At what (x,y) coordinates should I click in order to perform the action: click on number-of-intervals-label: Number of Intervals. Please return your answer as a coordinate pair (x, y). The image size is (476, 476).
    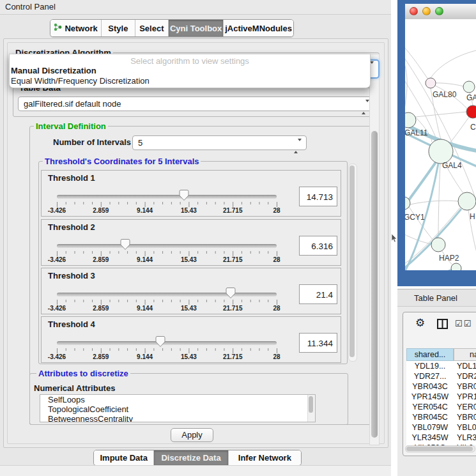
    Looking at the image, I should click on (92, 142).